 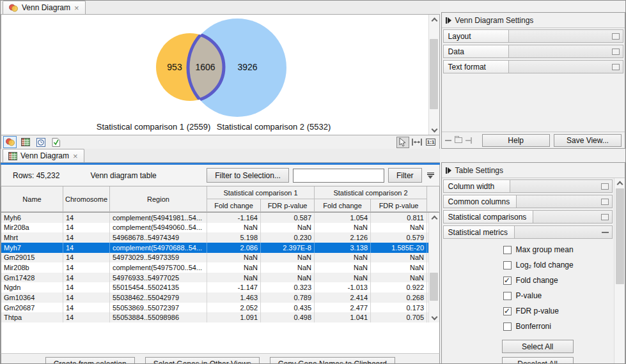 What do you see at coordinates (469, 140) in the screenshot?
I see `dock-icon` at bounding box center [469, 140].